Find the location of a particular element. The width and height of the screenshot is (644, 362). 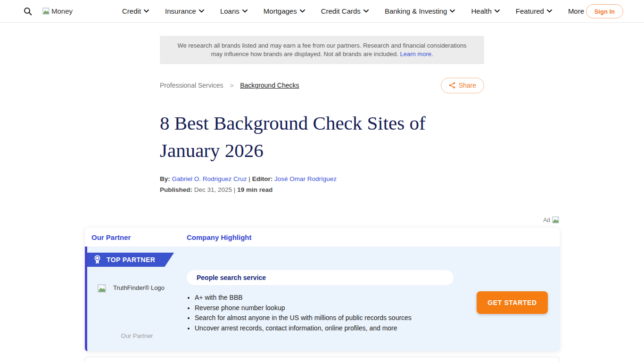

nav-item-mortgages: Mortgages is located at coordinates (284, 11).